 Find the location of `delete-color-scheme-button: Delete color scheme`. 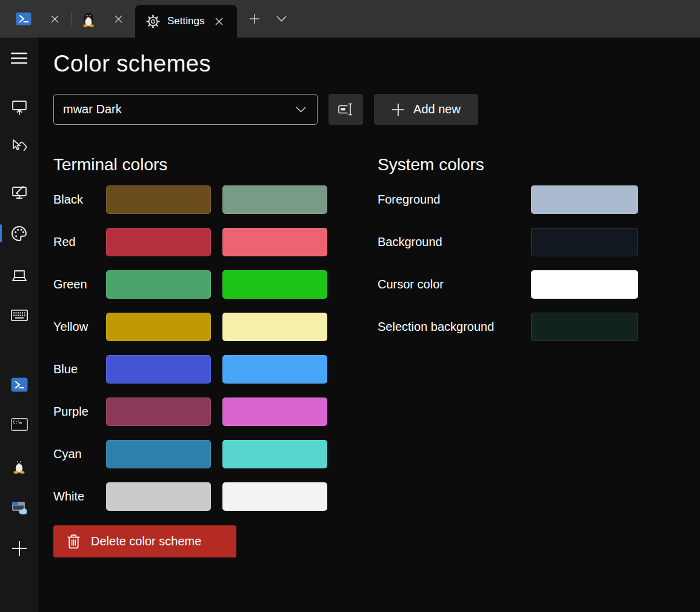

delete-color-scheme-button: Delete color scheme is located at coordinates (145, 542).